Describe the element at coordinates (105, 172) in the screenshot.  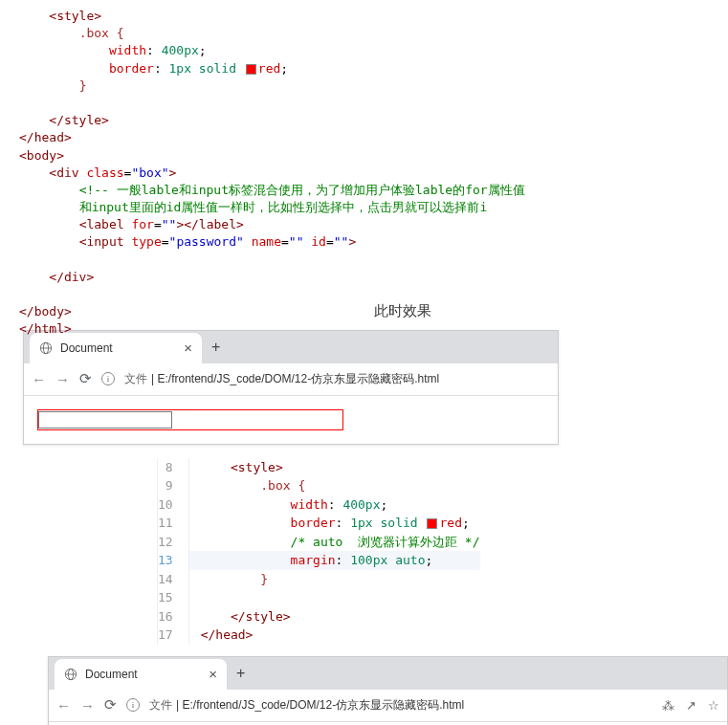
I see `text: class` at that location.